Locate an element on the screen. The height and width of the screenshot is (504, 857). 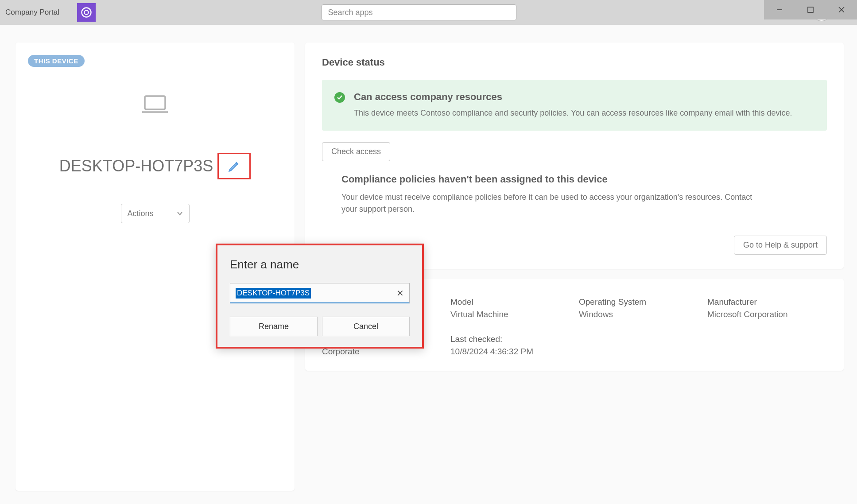
titlebar: Company Portal is located at coordinates (429, 12).